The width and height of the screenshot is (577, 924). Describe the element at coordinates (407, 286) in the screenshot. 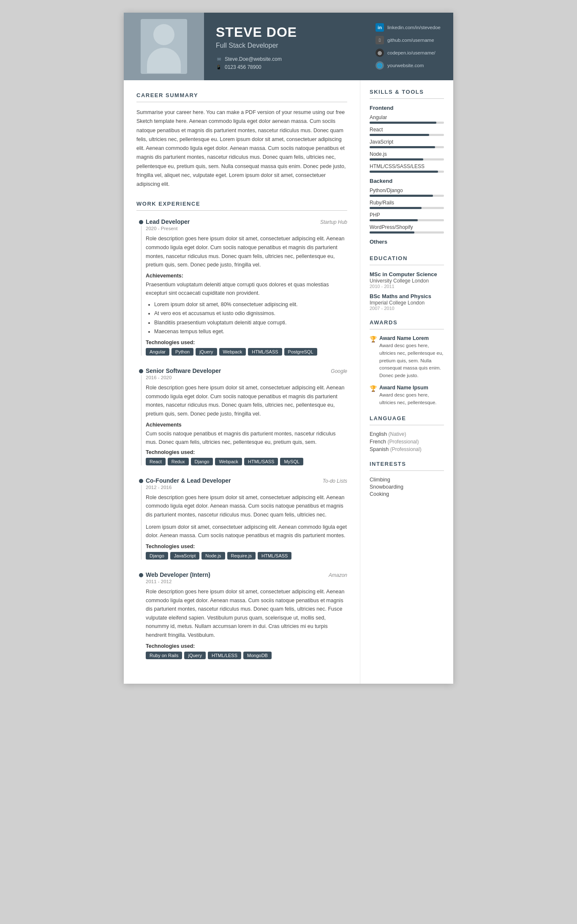

I see `edu-dates: 2010 - 2011` at that location.